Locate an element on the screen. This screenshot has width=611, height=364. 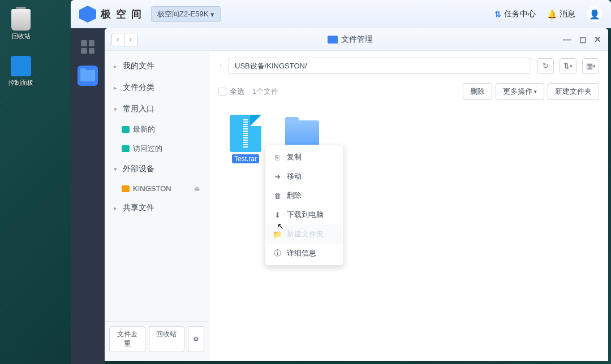
sidebar-shared-files: ▸ 共享文件 is located at coordinates (157, 208).